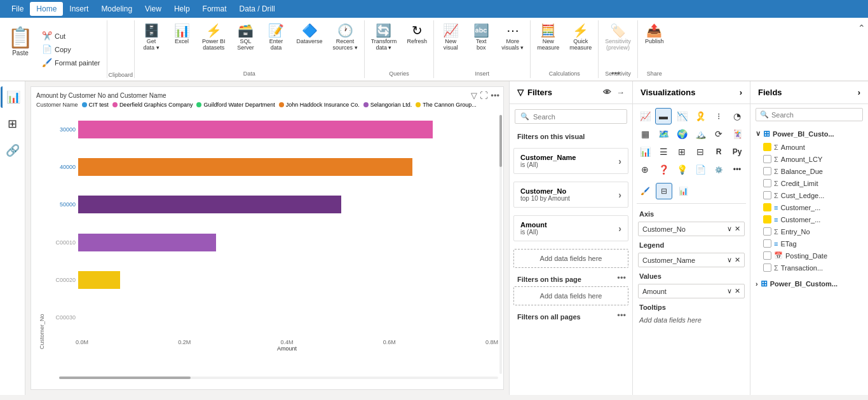 The height and width of the screenshot is (400, 868). I want to click on new-measure-button: 🧮 Newmeasure, so click(548, 37).